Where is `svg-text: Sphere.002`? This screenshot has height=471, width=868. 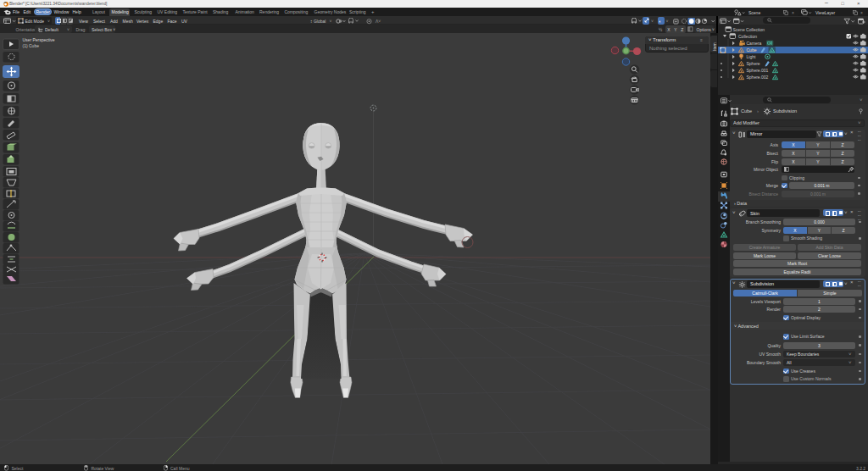 svg-text: Sphere.002 is located at coordinates (758, 77).